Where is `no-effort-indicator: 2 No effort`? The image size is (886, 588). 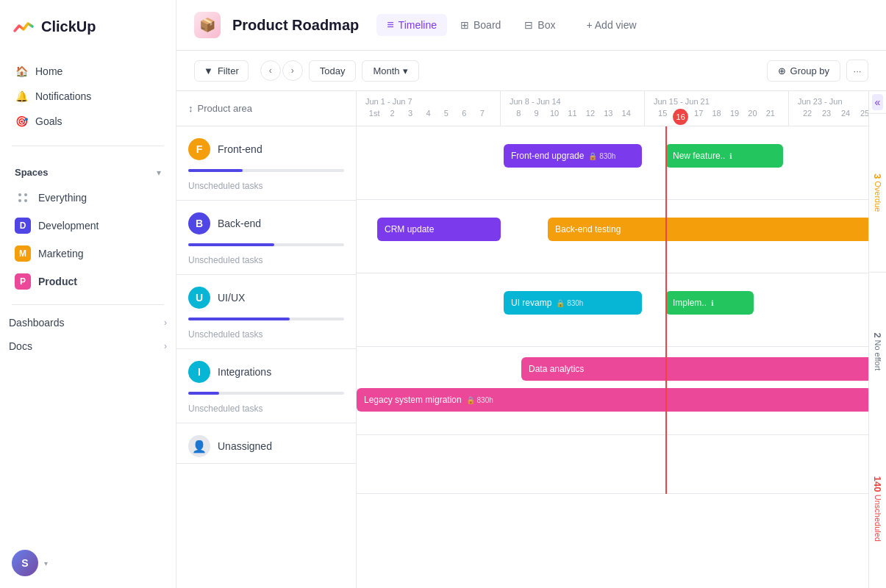
no-effort-indicator: 2 No effort is located at coordinates (878, 351).